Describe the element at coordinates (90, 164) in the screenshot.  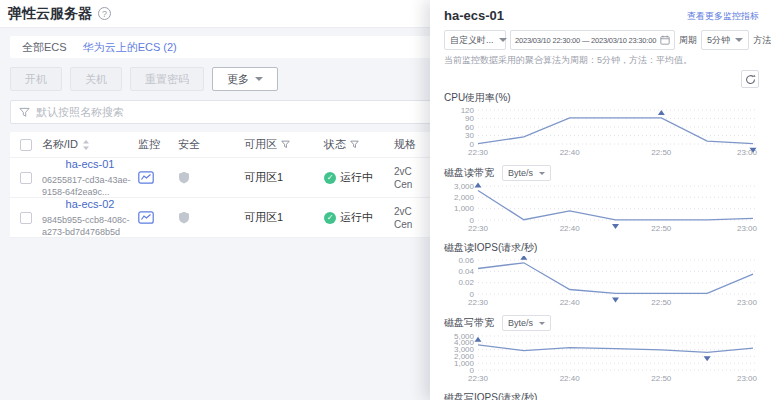
I see `server-name-link: ha-ecs-01` at that location.